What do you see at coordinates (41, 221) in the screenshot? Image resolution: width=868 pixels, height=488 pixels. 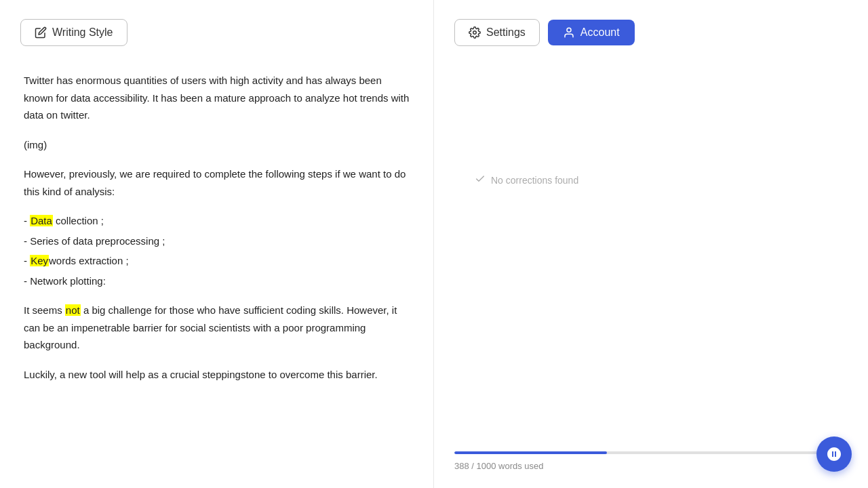 I see `highlight-data: Data` at bounding box center [41, 221].